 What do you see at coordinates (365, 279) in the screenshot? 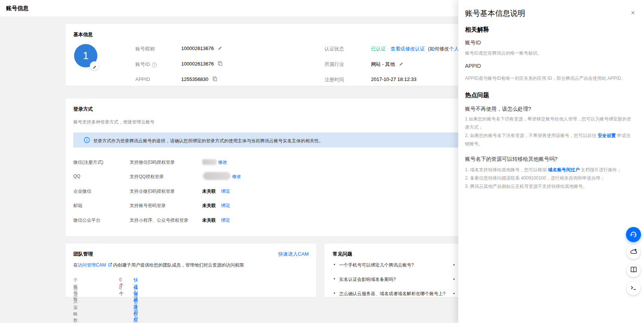
I see `faq-item: 实名认证会影响域名备案吗?` at bounding box center [365, 279].